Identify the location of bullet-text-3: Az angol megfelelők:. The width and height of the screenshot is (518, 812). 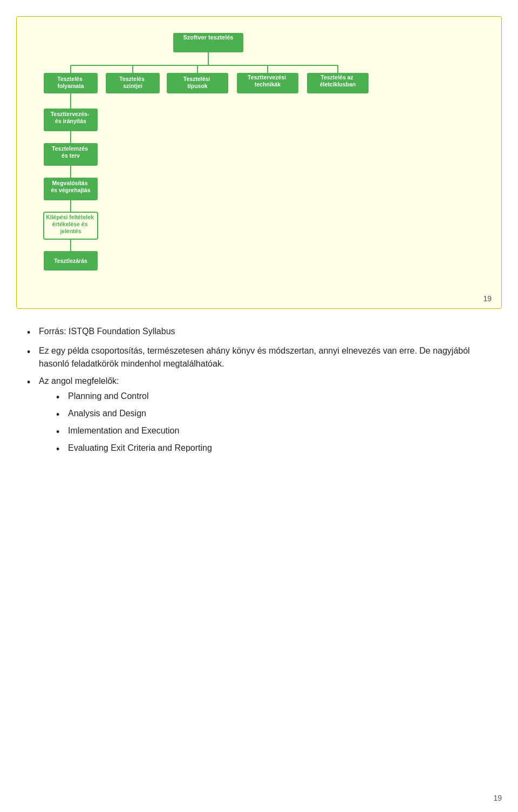
(79, 381).